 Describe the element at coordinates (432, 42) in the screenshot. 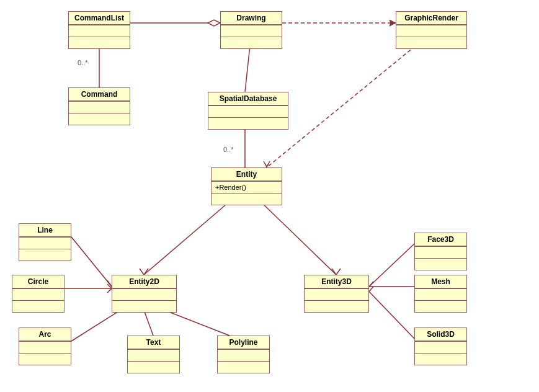

I see `graphicrender-section2` at that location.